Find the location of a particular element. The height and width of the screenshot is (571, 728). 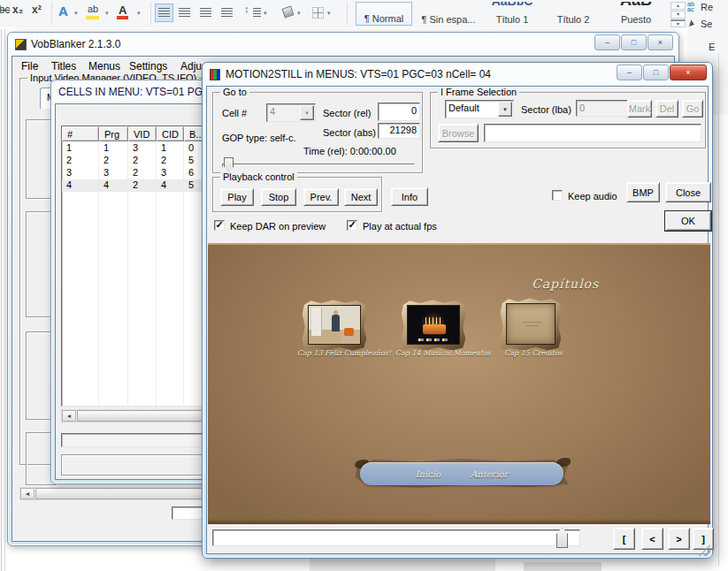

replace-label: Re is located at coordinates (707, 7).